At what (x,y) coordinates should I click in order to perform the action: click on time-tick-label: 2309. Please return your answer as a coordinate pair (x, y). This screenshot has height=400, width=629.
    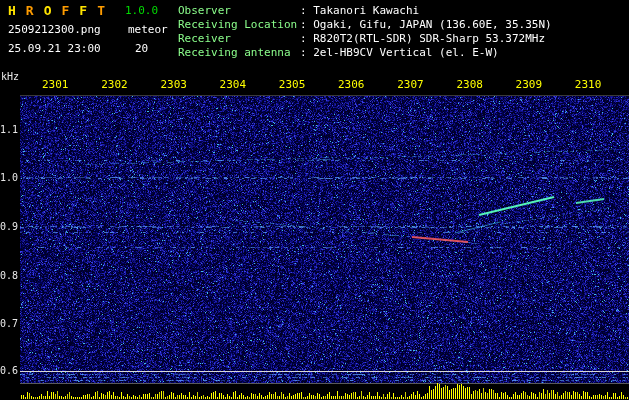
    Looking at the image, I should click on (530, 84).